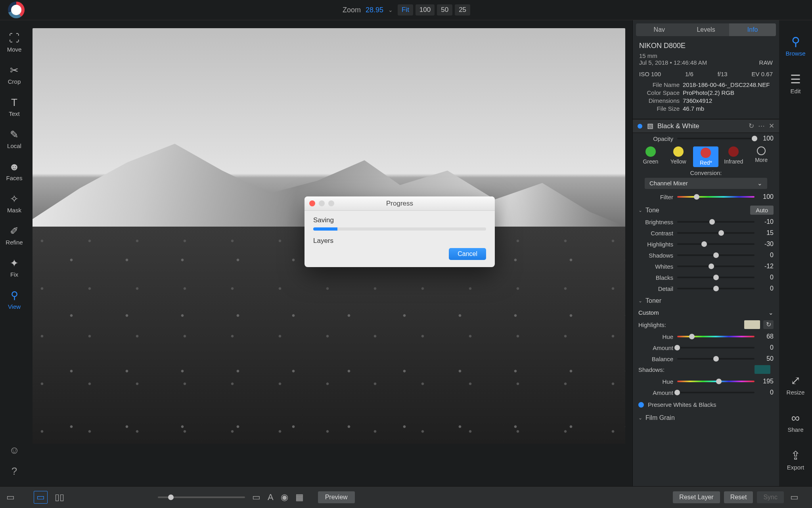 The image size is (812, 508). Describe the element at coordinates (706, 289) in the screenshot. I see `detail-slider: Detail0` at that location.